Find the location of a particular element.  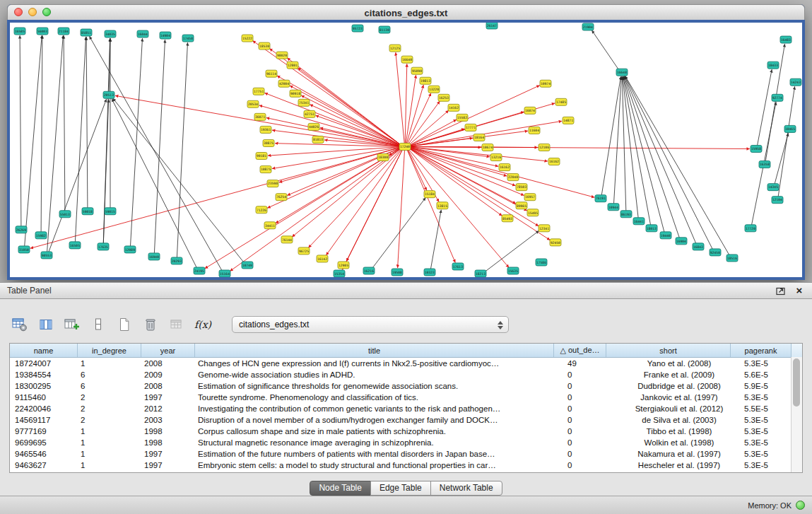

graph-node: 16904 is located at coordinates (681, 241).